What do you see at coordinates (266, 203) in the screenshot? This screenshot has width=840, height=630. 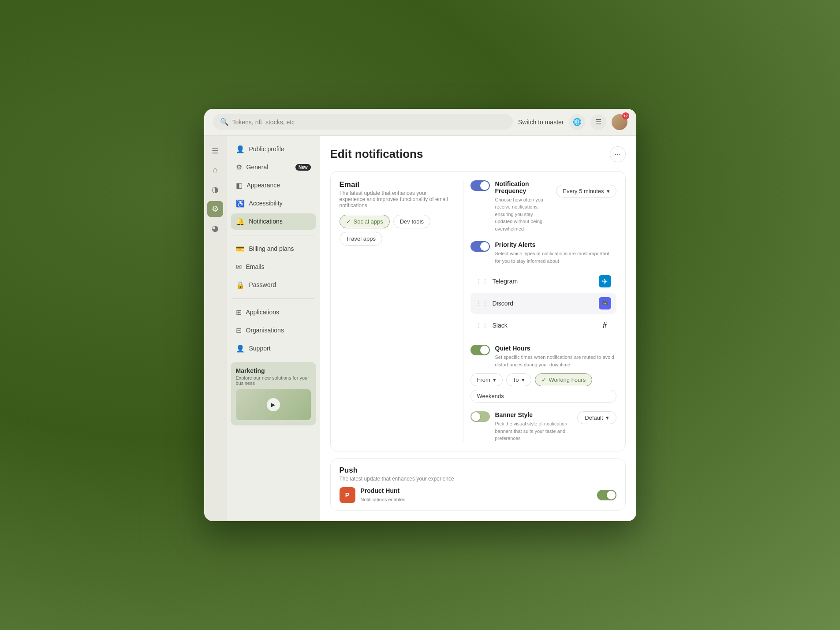 I see `sidebar-item-label: Accessibility` at bounding box center [266, 203].